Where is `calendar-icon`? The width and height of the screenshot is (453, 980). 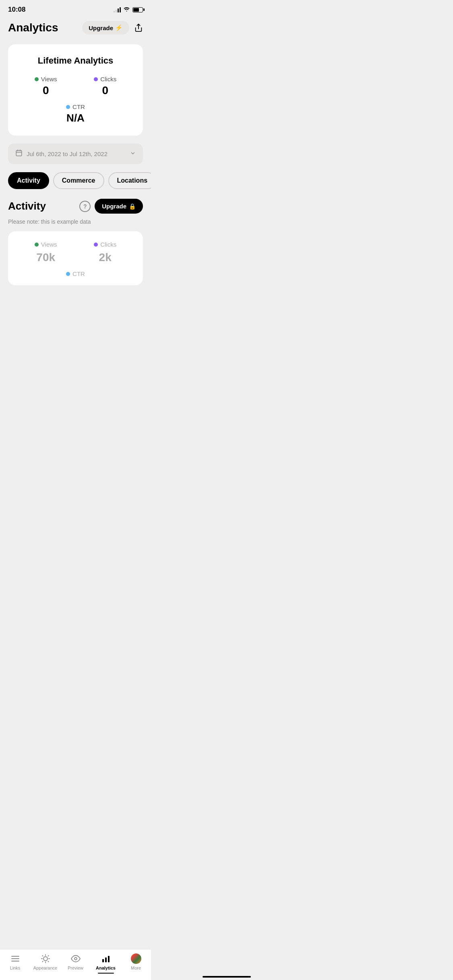
calendar-icon is located at coordinates (19, 154).